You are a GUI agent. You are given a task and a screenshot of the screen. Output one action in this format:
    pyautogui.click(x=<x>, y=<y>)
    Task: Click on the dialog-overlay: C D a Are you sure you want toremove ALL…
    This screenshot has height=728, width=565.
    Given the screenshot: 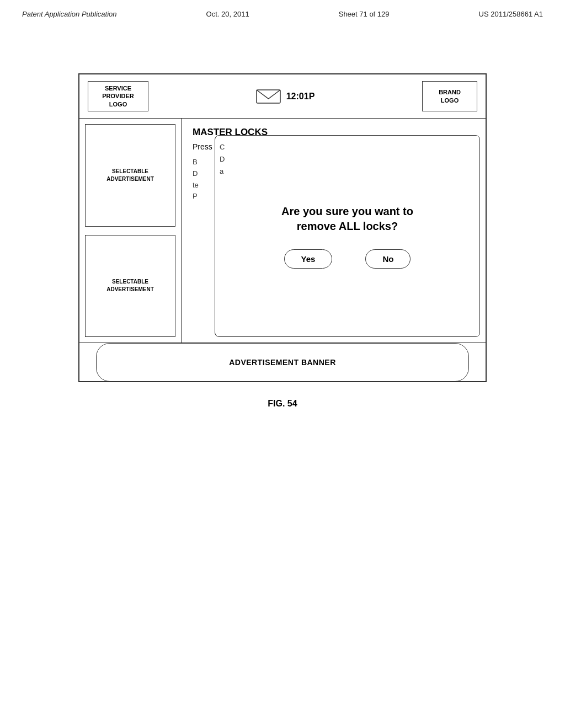 What is the action you would take?
    pyautogui.click(x=348, y=236)
    